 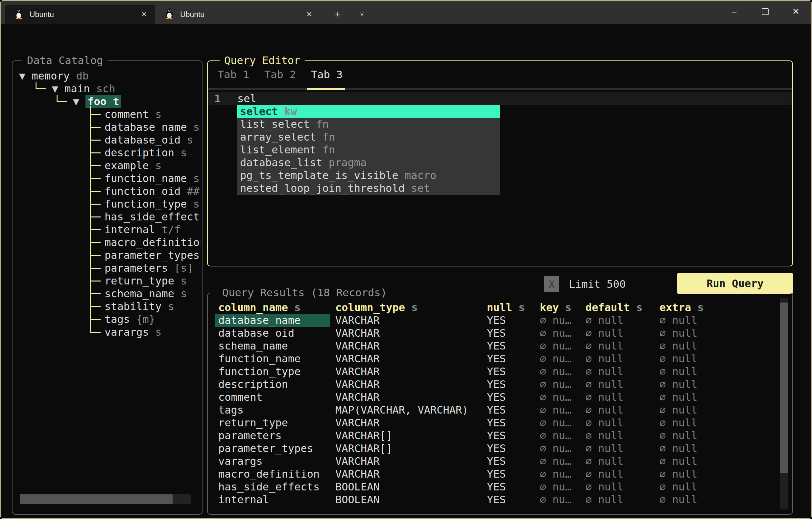 I want to click on table-row: descriptionVARCHARYES∅ nu…∅ null∅ null, so click(x=500, y=385).